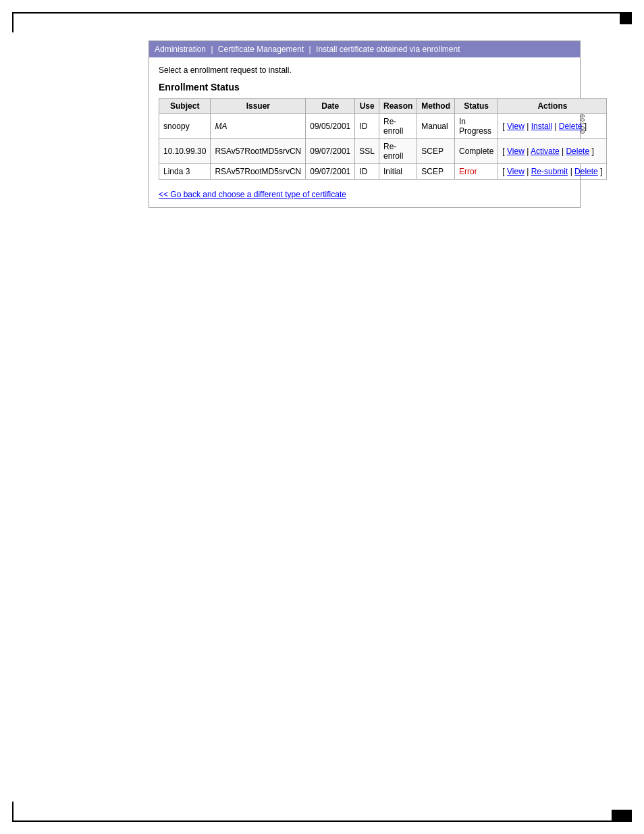 The width and height of the screenshot is (644, 834). Describe the element at coordinates (552, 151) in the screenshot. I see `cell-actions: [ View | Activate | Delete ]` at that location.